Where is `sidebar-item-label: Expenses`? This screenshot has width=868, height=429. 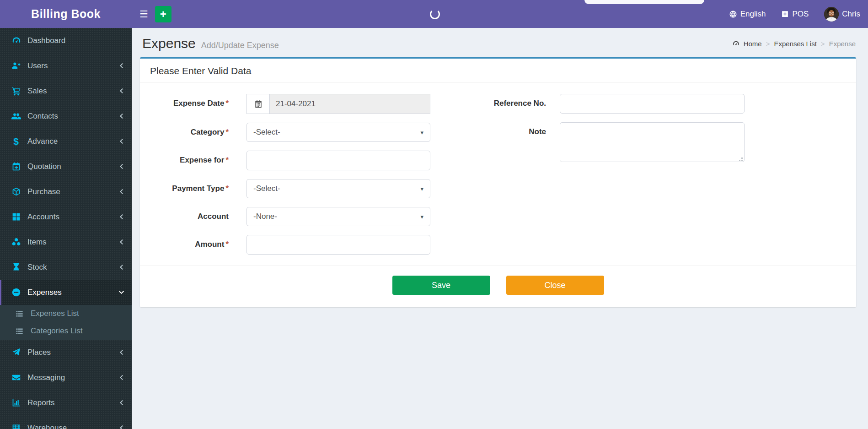
sidebar-item-label: Expenses is located at coordinates (45, 293).